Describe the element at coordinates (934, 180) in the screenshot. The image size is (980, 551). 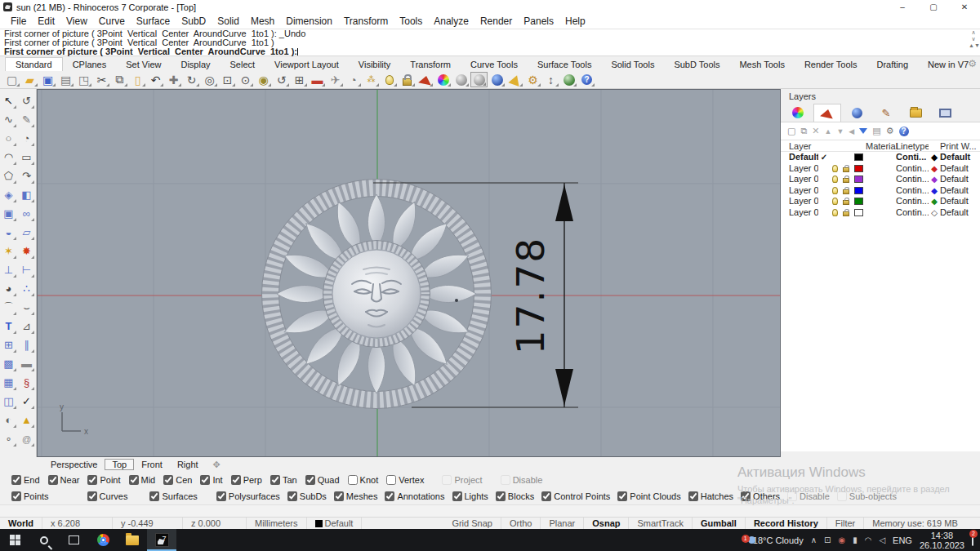
I see `print-color-diamond: ◆` at that location.